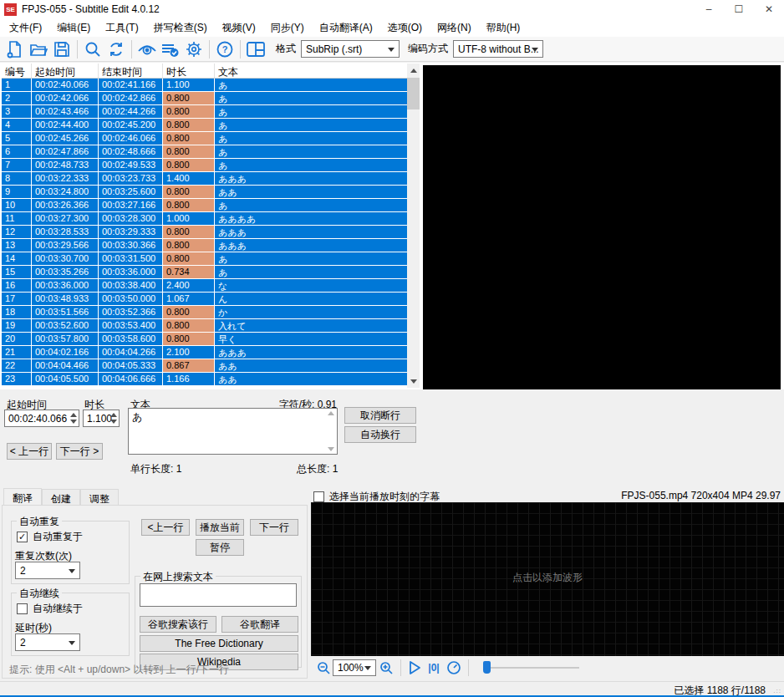 The height and width of the screenshot is (697, 784). Describe the element at coordinates (380, 415) in the screenshot. I see `cancel-break-button: 取消断行` at that location.